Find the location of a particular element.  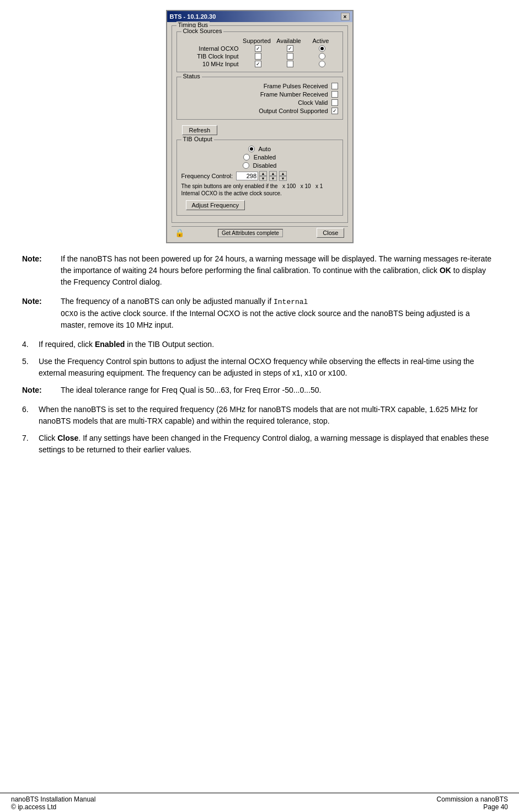

spin-x10-up: ▲ is located at coordinates (273, 173).